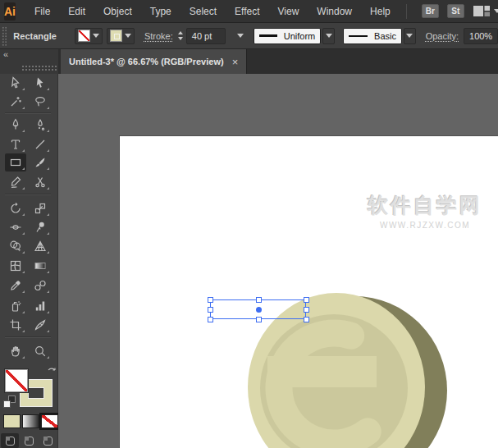  What do you see at coordinates (430, 11) in the screenshot?
I see `bridge-button: Br` at bounding box center [430, 11].